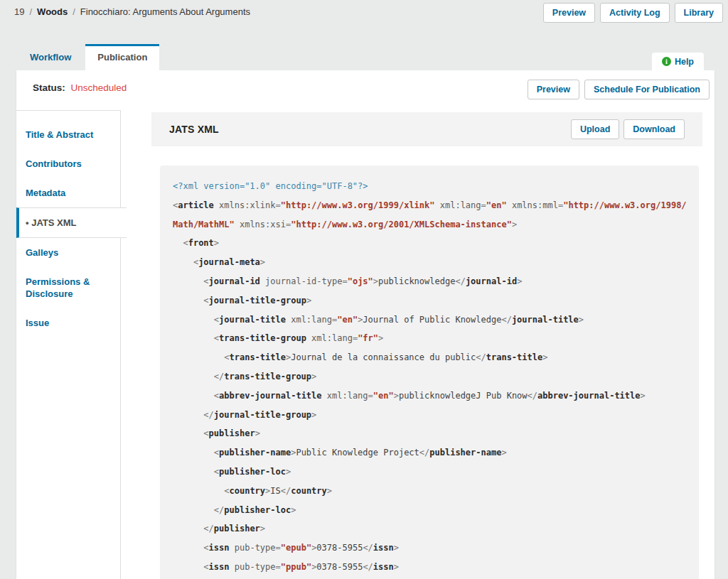 This screenshot has width=728, height=579. Describe the element at coordinates (49, 88) in the screenshot. I see `status-label: Status:` at that location.